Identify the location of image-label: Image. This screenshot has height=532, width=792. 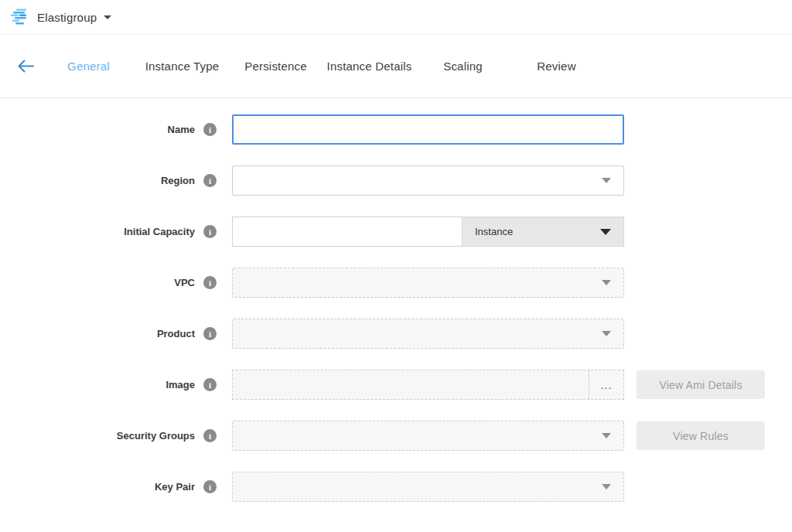
(180, 385).